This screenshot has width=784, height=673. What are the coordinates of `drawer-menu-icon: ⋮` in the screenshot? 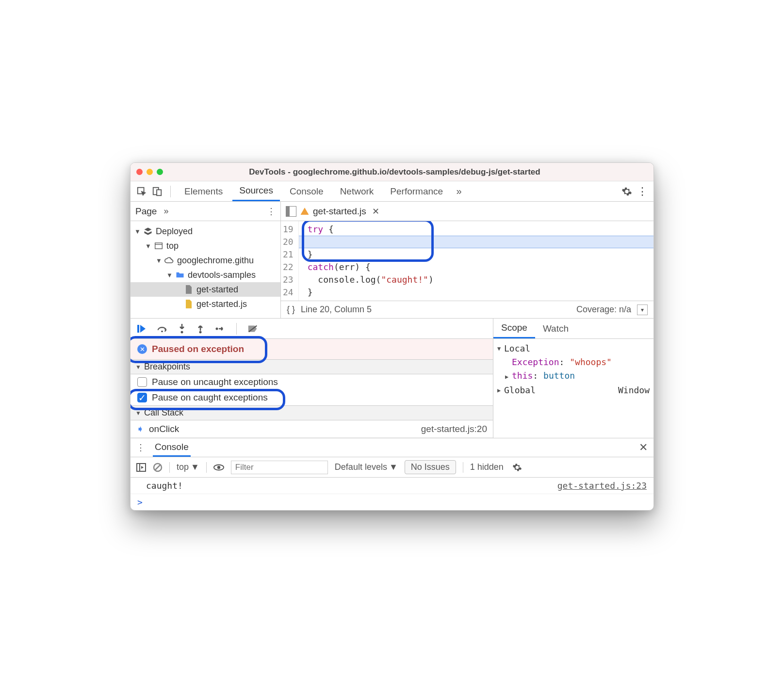 It's located at (141, 448).